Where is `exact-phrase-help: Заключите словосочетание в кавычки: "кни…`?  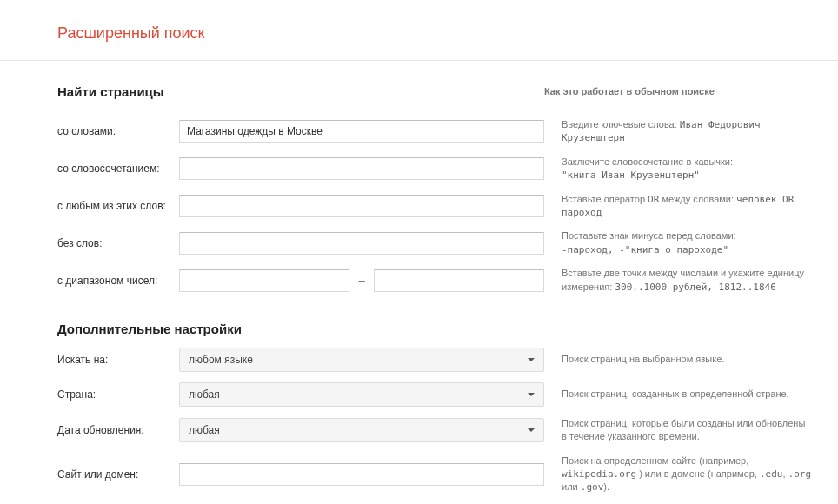
exact-phrase-help: Заключите словосочетание в кавычки: "кни… is located at coordinates (678, 169).